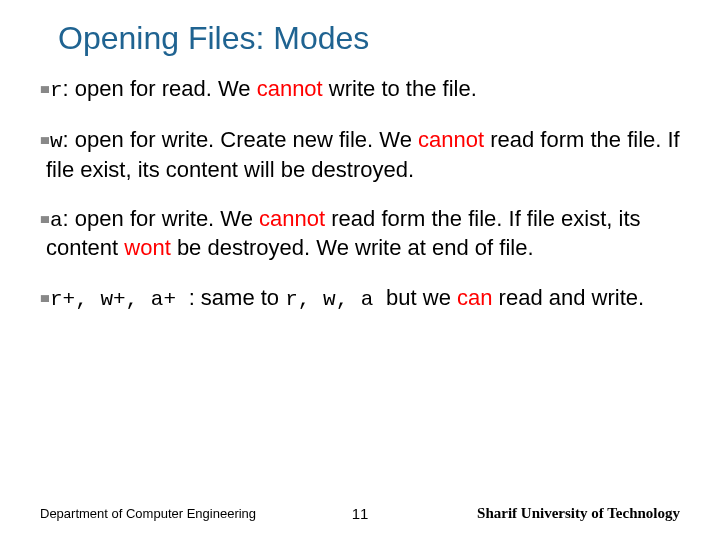  I want to click on footer: Department of Computer Engineering 11 Sh…, so click(360, 514).